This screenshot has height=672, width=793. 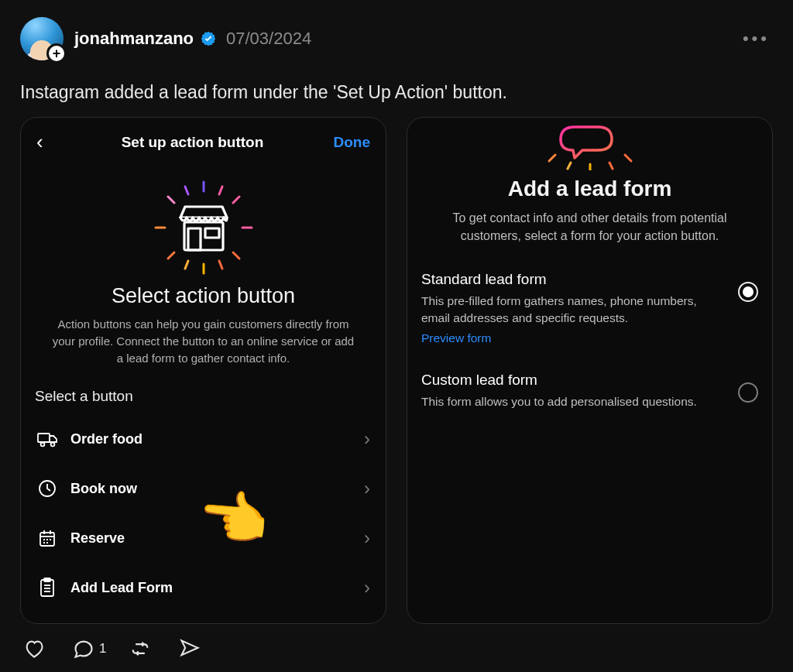 I want to click on done-button: Done, so click(x=347, y=142).